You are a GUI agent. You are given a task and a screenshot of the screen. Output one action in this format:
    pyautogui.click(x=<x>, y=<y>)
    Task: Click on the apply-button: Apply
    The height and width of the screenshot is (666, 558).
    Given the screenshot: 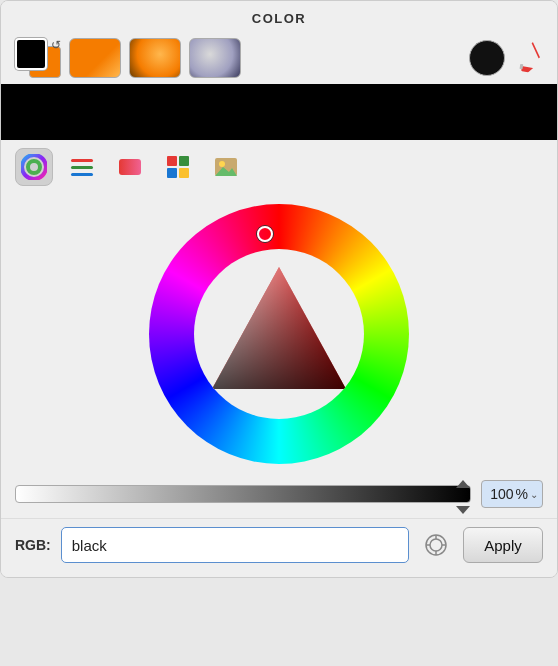 What is the action you would take?
    pyautogui.click(x=503, y=545)
    